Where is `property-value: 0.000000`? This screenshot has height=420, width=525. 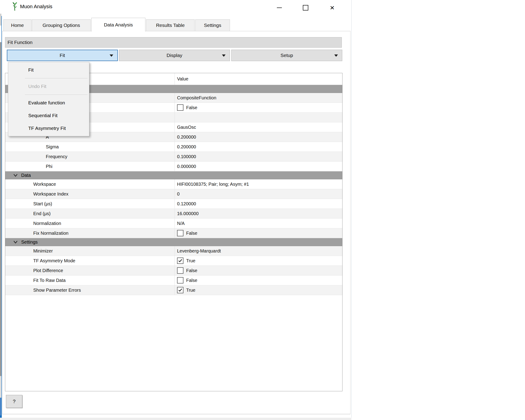 property-value: 0.000000 is located at coordinates (259, 167).